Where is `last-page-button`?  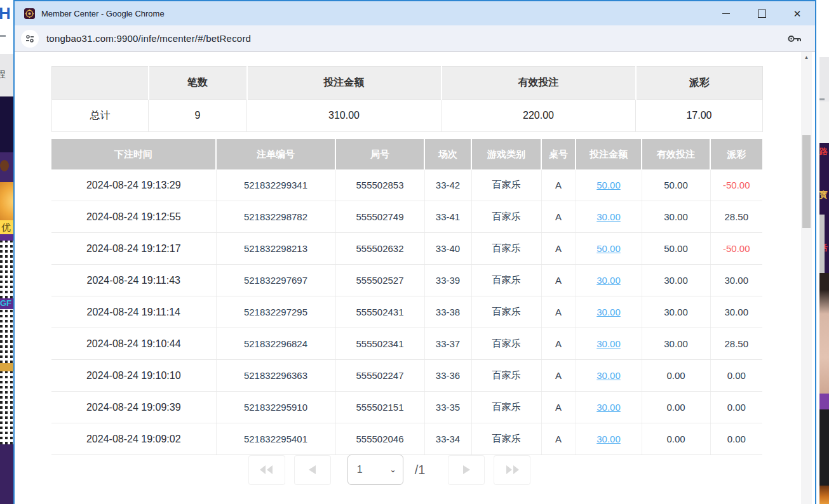 last-page-button is located at coordinates (512, 470).